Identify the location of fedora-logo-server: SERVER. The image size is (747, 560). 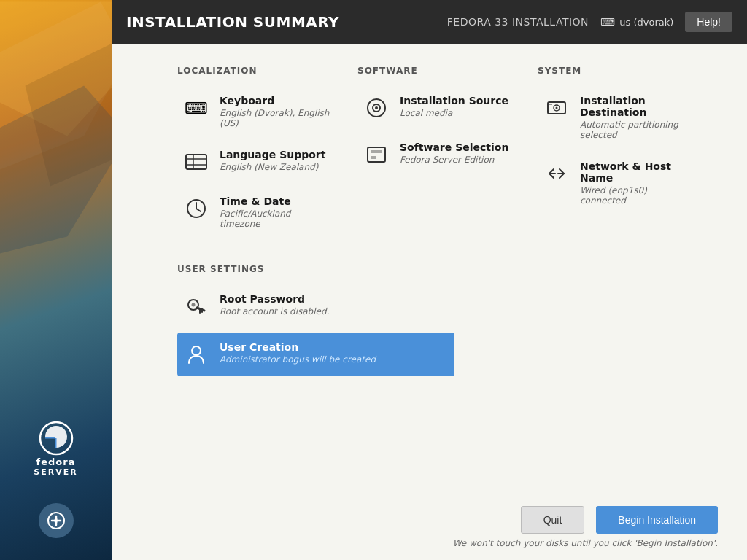
(55, 472).